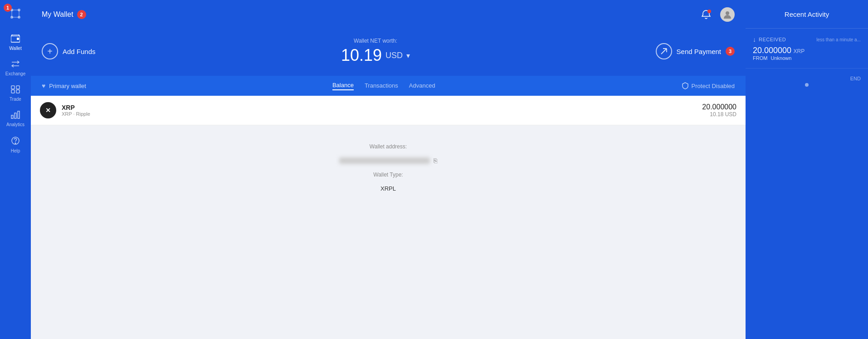  Describe the element at coordinates (388, 189) in the screenshot. I see `wallet-type-value: XRPL` at that location.